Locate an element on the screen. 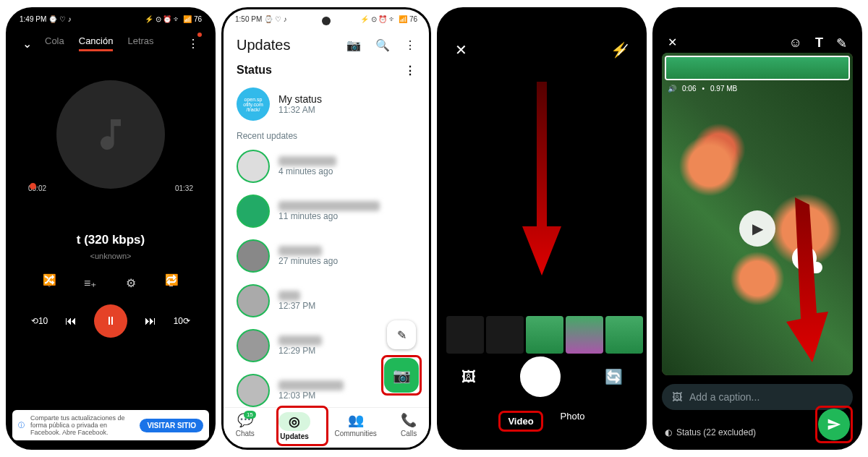 The image size is (868, 457). ad-banner: ⓘ Comparte tus actualizaciones de forma … is located at coordinates (111, 425).